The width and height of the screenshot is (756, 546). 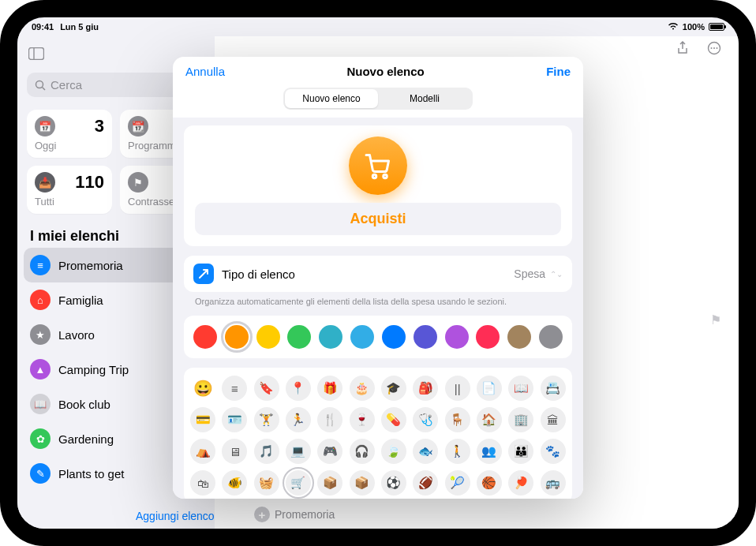 I want to click on icon-option: 🏠, so click(x=489, y=420).